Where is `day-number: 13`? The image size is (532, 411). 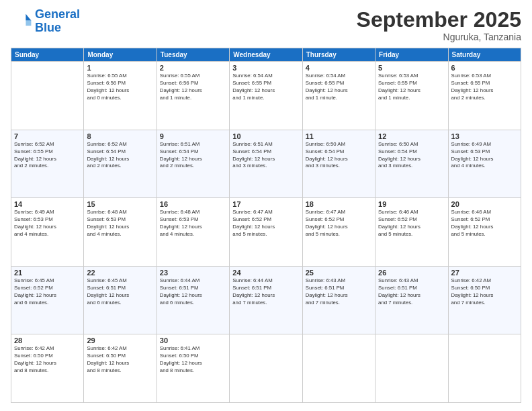 day-number: 13 is located at coordinates (485, 136).